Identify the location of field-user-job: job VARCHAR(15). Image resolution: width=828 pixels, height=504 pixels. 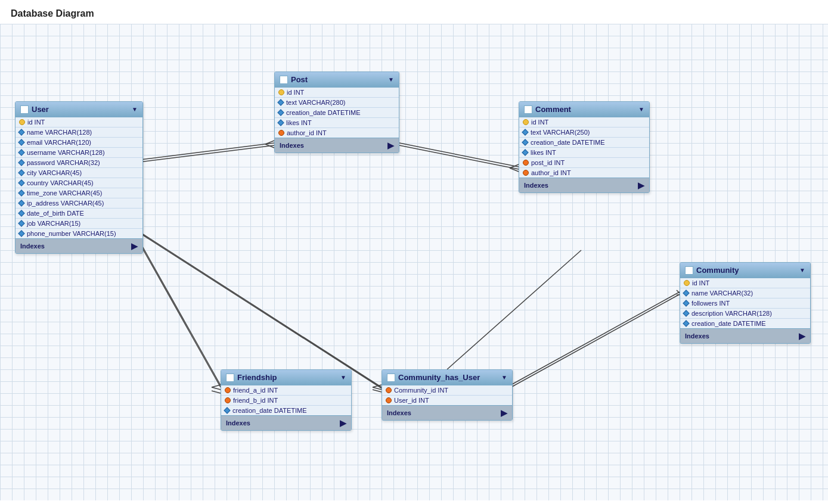
(79, 224).